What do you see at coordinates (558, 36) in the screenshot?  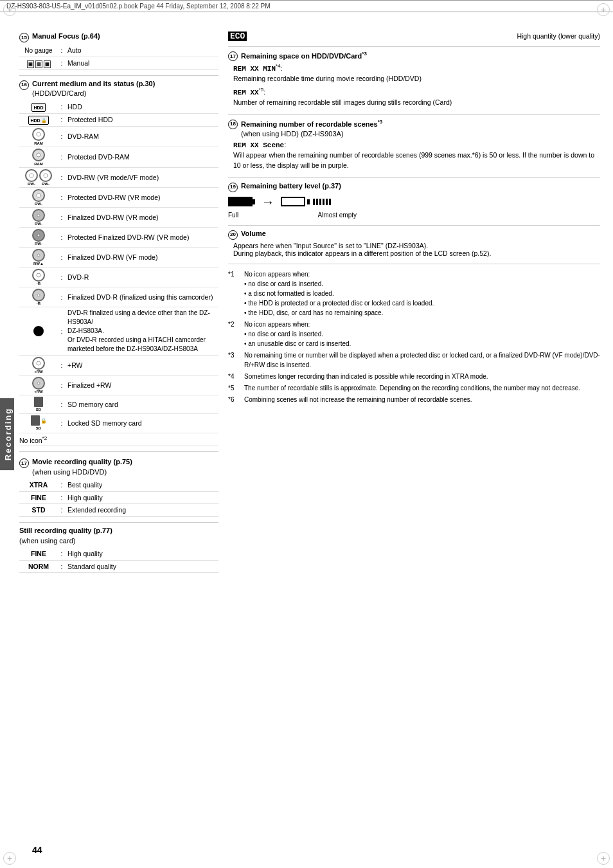 I see `eco-desc: High quantity (lower quality)` at bounding box center [558, 36].